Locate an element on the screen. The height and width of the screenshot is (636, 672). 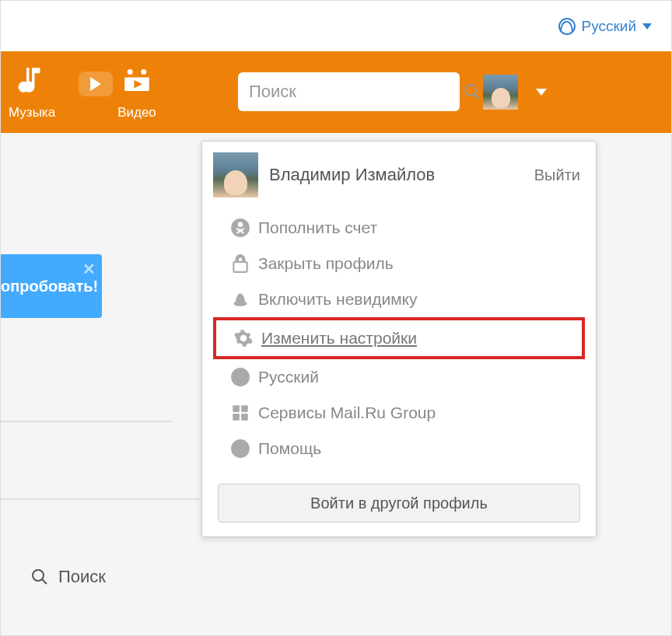
menu-item-topup: Пополнить счет is located at coordinates (399, 228).